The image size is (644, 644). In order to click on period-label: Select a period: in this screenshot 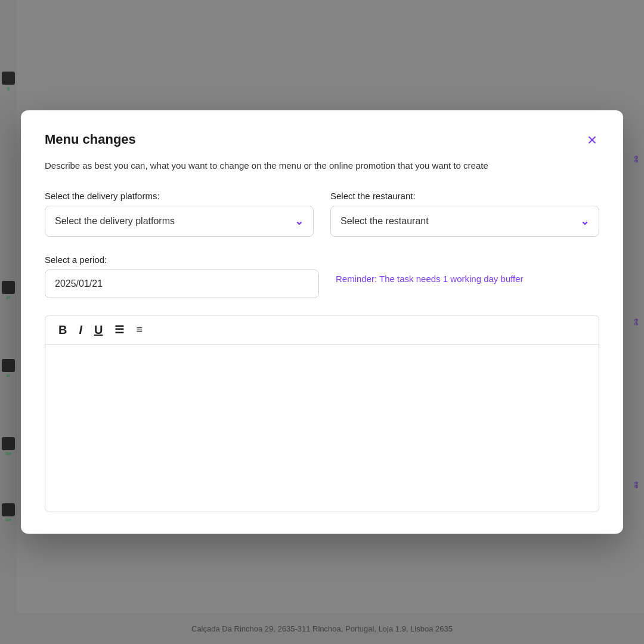, I will do `click(182, 260)`.